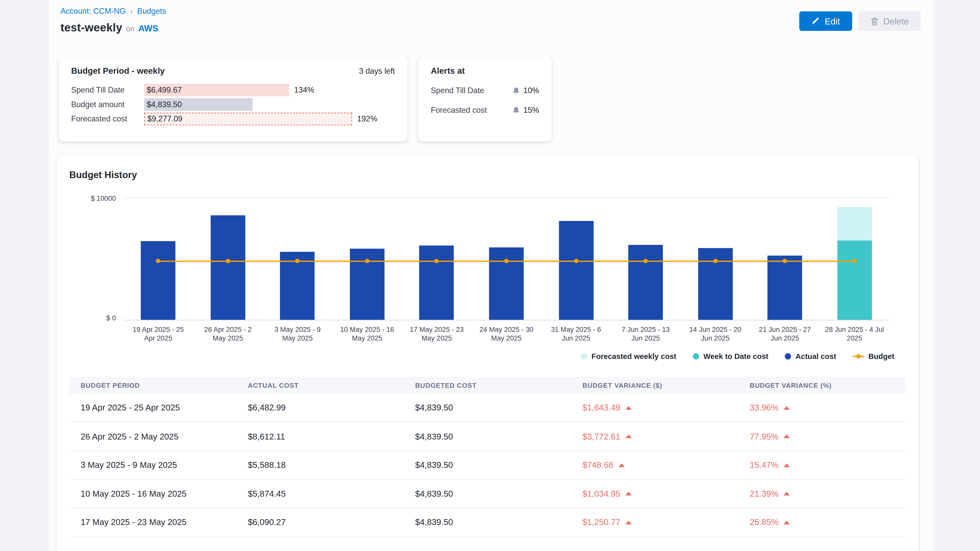 The height and width of the screenshot is (551, 980). I want to click on days-left-label: 3 days left, so click(377, 71).